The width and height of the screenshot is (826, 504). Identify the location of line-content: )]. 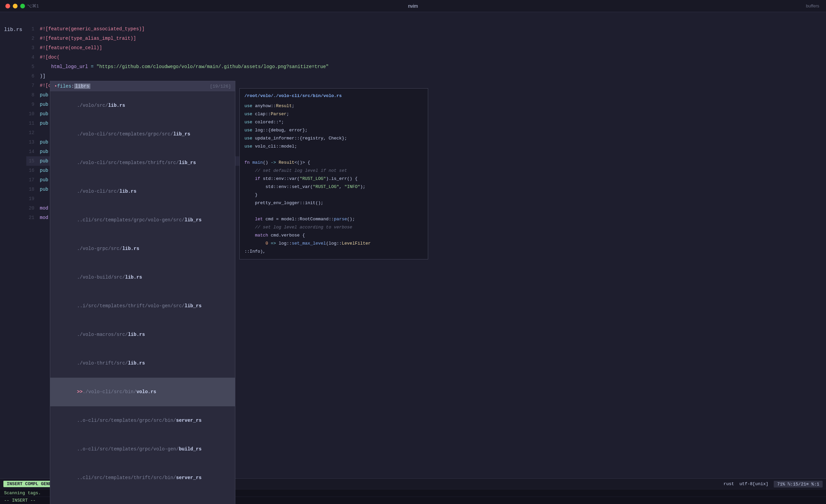
(184, 76).